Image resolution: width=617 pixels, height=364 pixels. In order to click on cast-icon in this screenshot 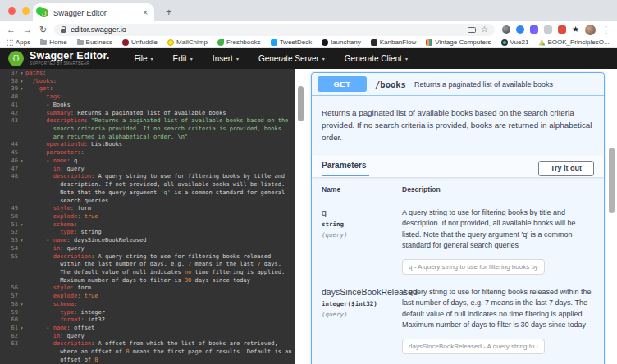, I will do `click(472, 30)`.